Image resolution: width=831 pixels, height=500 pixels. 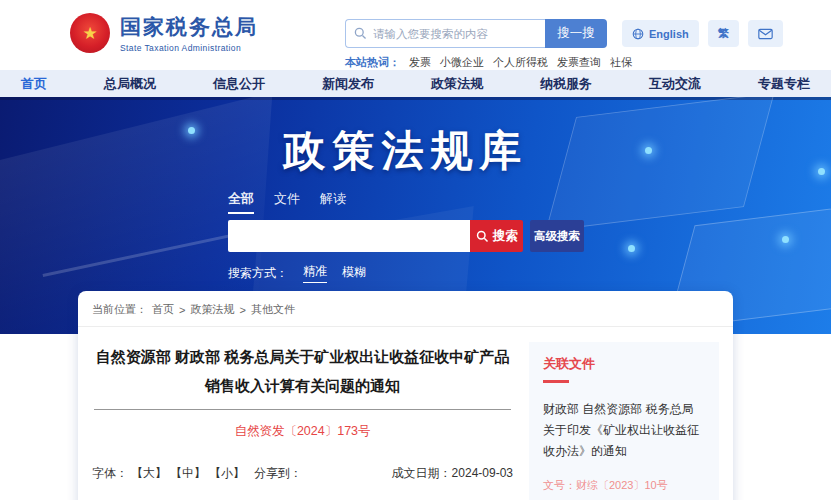 What do you see at coordinates (239, 84) in the screenshot?
I see `nav-item-disclosure: 信息公开` at bounding box center [239, 84].